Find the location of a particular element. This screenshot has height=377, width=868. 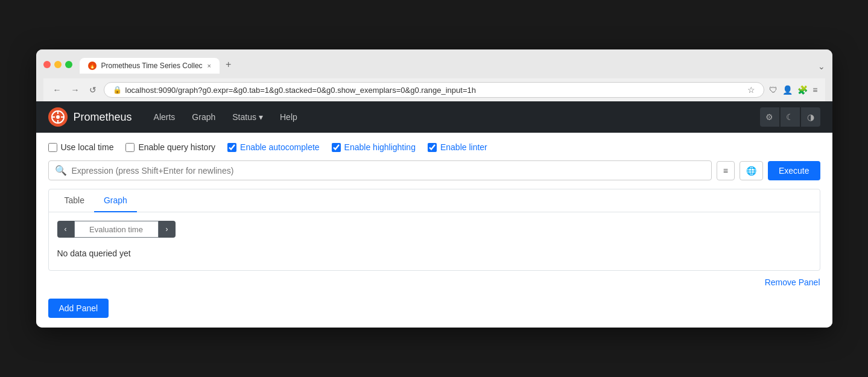

contrast-mode-button: ◑ is located at coordinates (811, 117).